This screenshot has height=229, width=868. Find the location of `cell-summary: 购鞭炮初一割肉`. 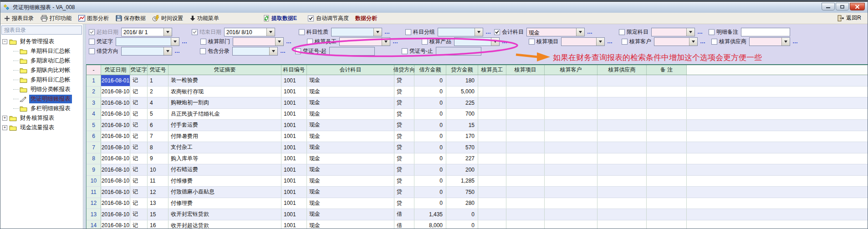

cell-summary: 购鞭炮初一割肉 is located at coordinates (225, 103).